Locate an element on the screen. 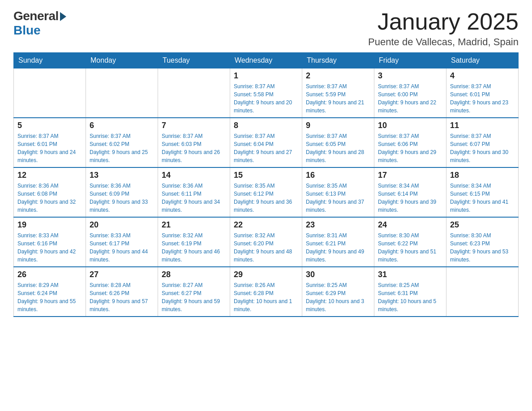 The image size is (532, 411). calendar-cell: 26Sunrise: 8:29 AMSunset: 6:24 PMDayligh… is located at coordinates (50, 292).